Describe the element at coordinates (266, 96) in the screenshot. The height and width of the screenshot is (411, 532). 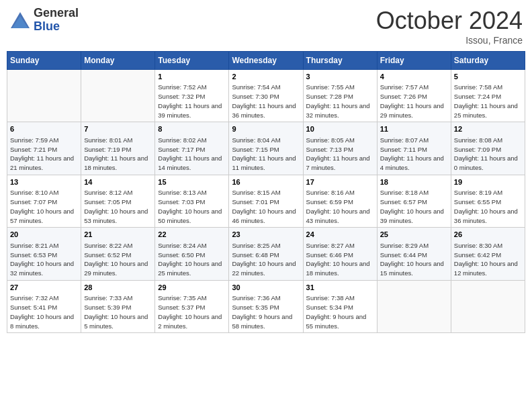
I see `calendar-cell: 2Sunrise: 7:54 AM Sunset: 7:30 PM Daylig…` at that location.